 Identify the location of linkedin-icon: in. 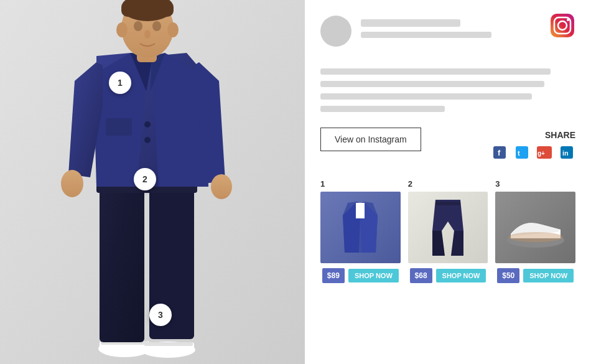
(567, 152).